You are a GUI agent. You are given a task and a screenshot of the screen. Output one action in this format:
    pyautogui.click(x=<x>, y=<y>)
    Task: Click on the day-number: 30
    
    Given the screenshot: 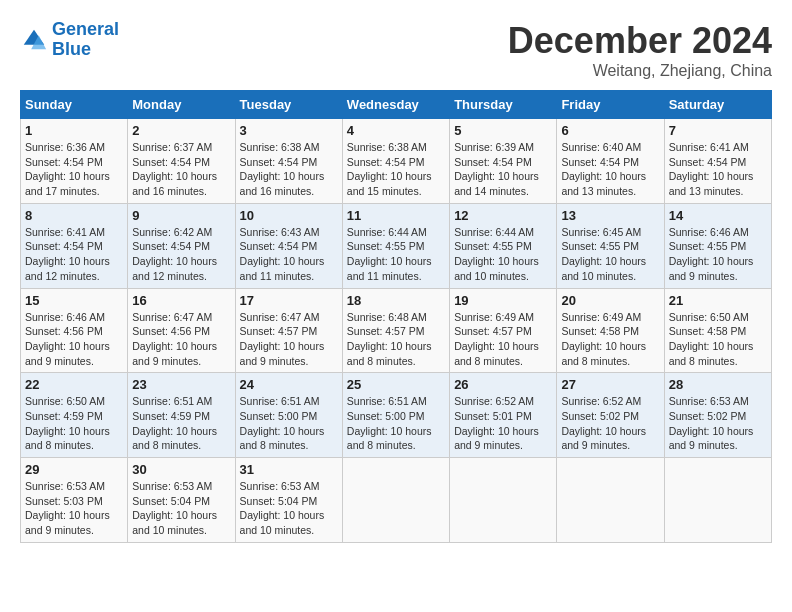 What is the action you would take?
    pyautogui.click(x=181, y=470)
    